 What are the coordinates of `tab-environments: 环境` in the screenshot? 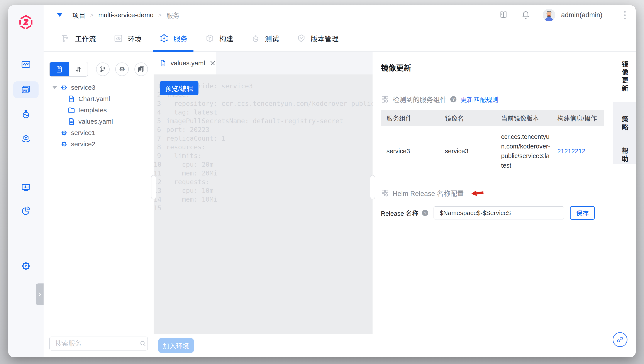 It's located at (128, 38).